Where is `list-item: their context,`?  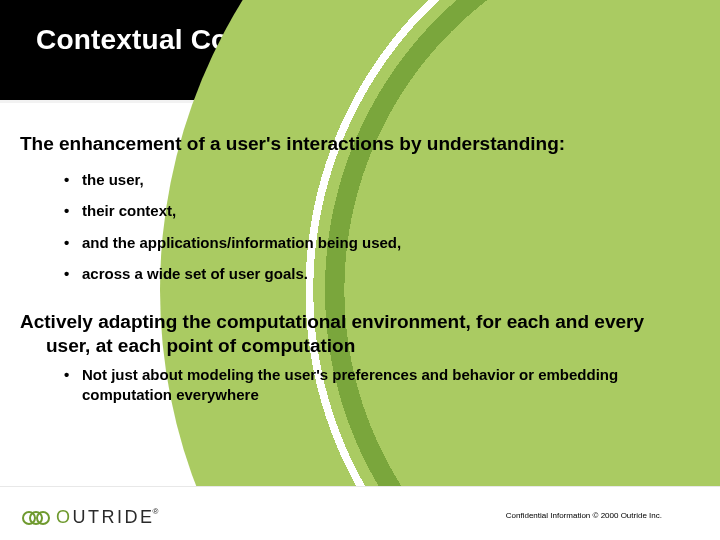
list-item: their context, is located at coordinates (362, 211).